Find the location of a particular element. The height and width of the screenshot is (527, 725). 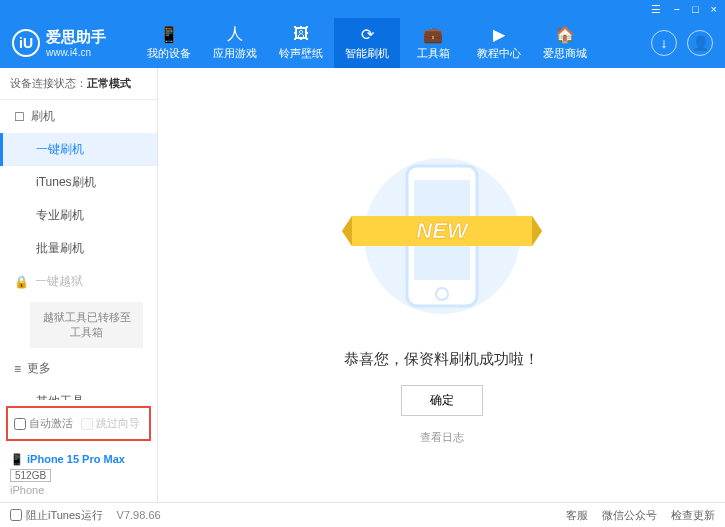

nav-label: 教程中心 is located at coordinates (499, 54).